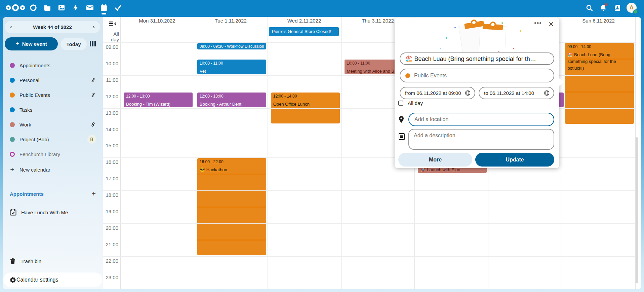 The height and width of the screenshot is (292, 644). What do you see at coordinates (94, 194) in the screenshot?
I see `add-appointment-config-button: +` at bounding box center [94, 194].